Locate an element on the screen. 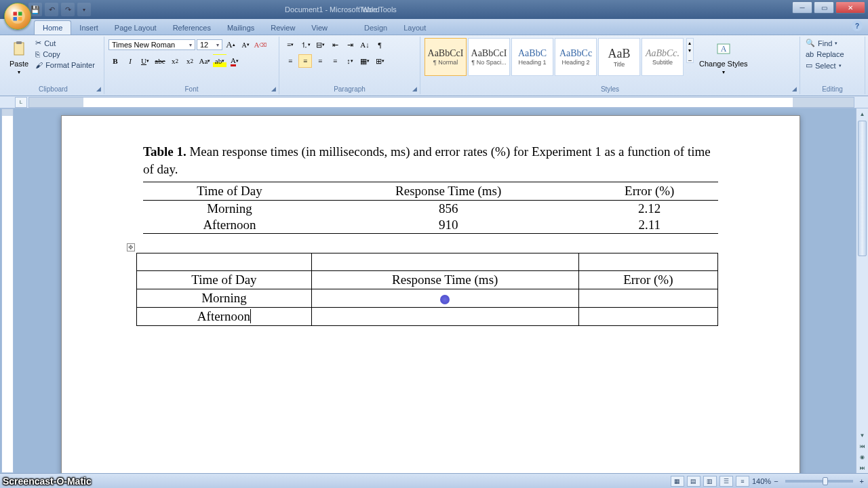 Image resolution: width=868 pixels, height=488 pixels. style-nospacing: AaBbCcI¶ No Spaci... is located at coordinates (489, 57).